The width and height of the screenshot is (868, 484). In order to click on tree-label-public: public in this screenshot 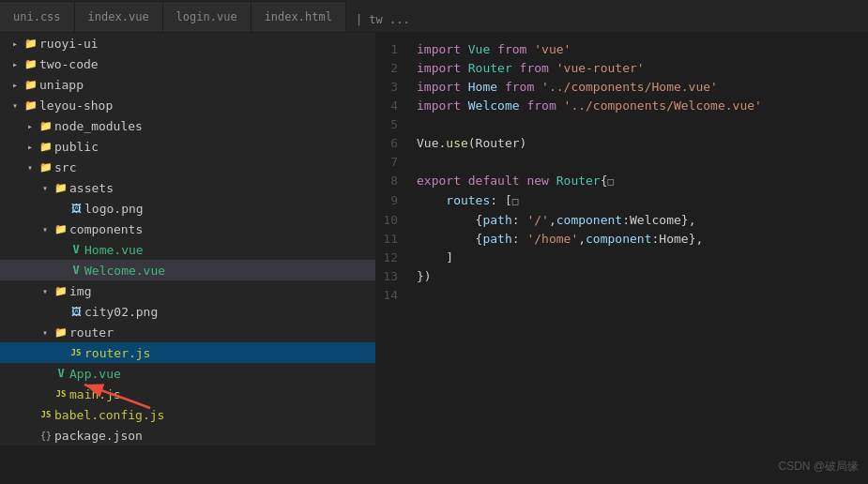, I will do `click(77, 146)`.